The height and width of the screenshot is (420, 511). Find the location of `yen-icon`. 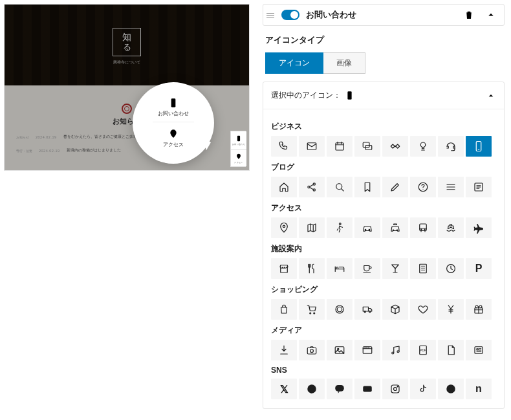

yen-icon is located at coordinates (451, 309).